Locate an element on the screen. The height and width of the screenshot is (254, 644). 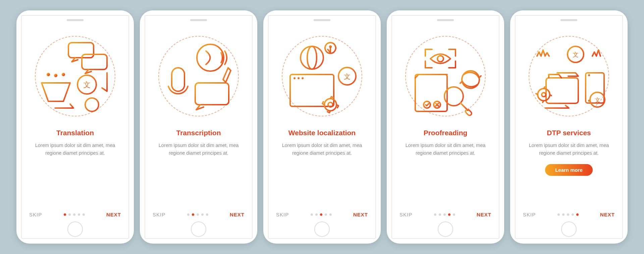
dtp-icon: 文 文 is located at coordinates (569, 76).